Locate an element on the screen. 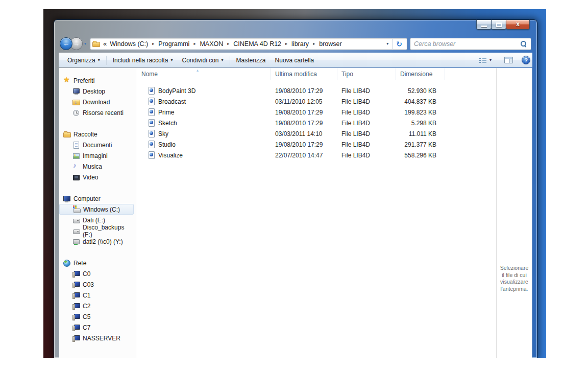 Image resolution: width=588 pixels, height=368 pixels. maximize-button is located at coordinates (499, 25).